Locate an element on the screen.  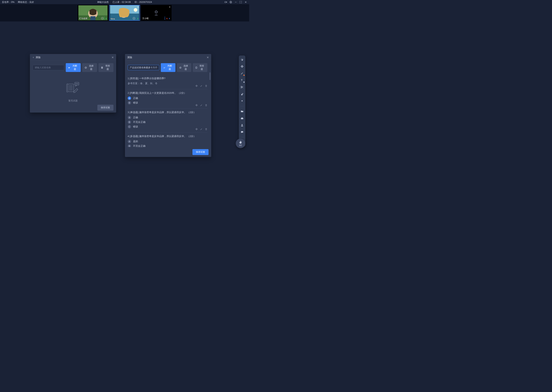
chat-icon is located at coordinates (242, 132).